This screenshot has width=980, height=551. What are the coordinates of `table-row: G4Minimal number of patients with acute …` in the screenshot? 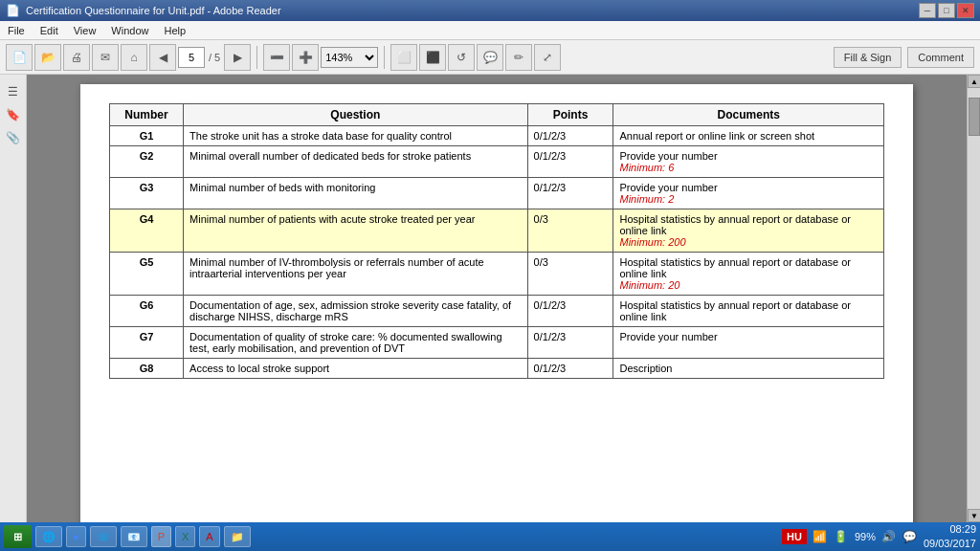 It's located at (498, 231).